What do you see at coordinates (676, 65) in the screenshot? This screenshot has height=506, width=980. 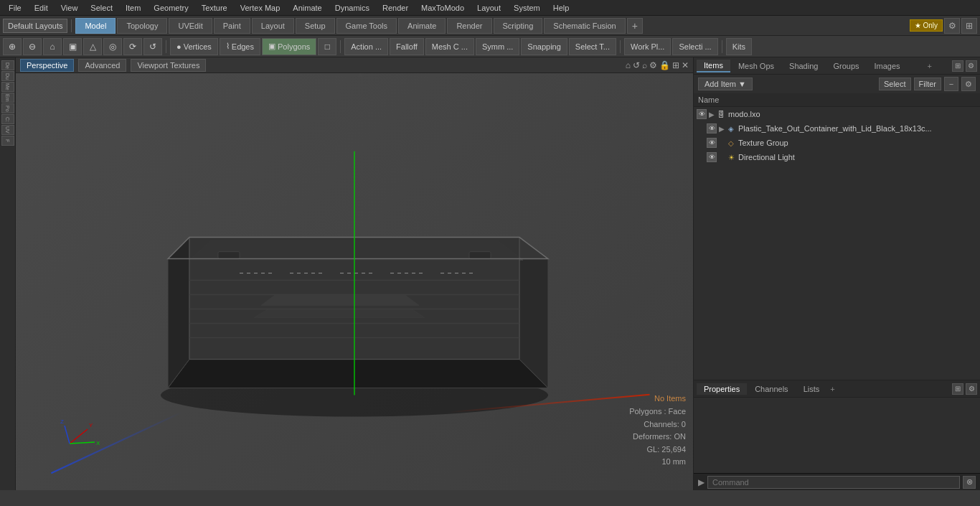 I see `vp-expand-icon: ⊞` at bounding box center [676, 65].